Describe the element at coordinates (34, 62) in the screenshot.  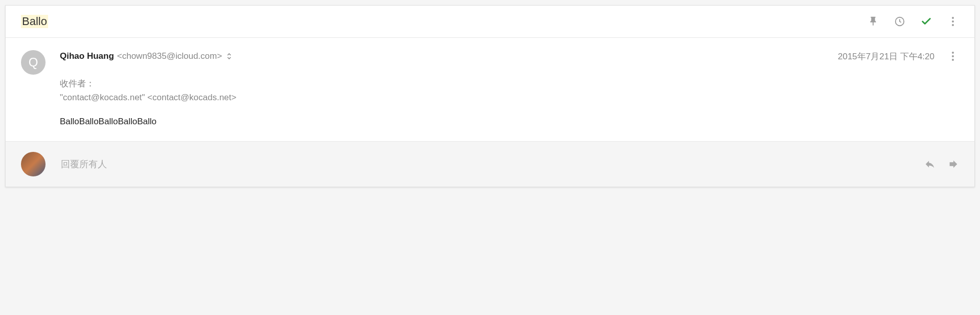
I see `avatar-letter: Q` at that location.